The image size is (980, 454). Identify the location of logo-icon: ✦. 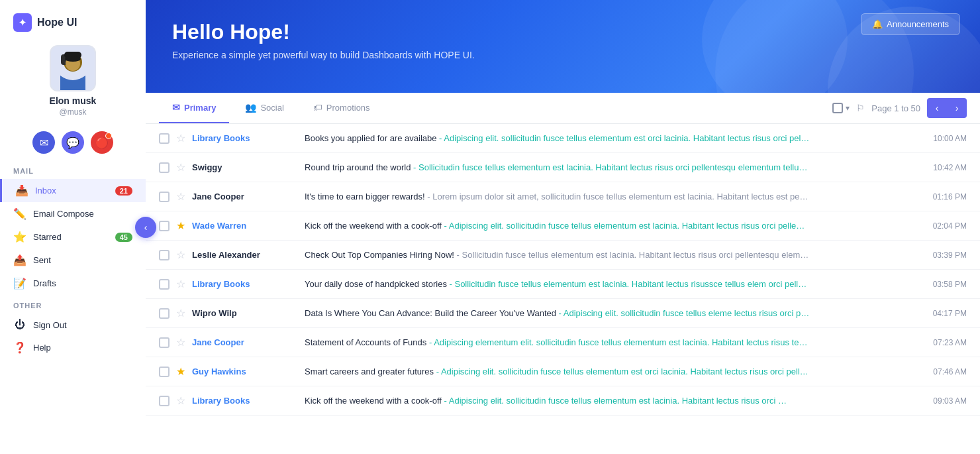
(23, 23).